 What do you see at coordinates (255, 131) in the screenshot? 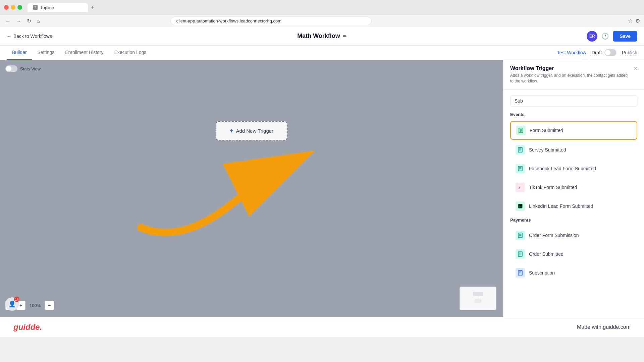
I see `add-trigger-label: Add New Trigger` at bounding box center [255, 131].